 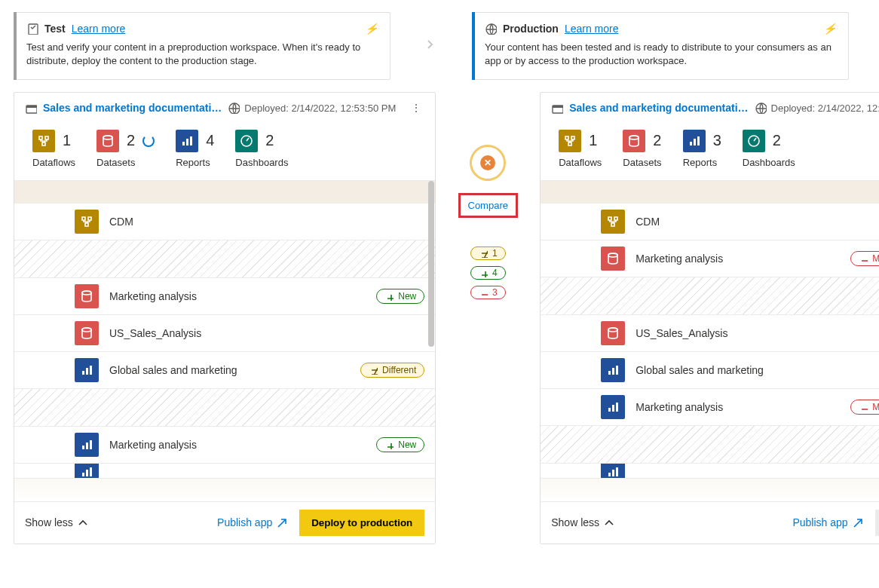 What do you see at coordinates (431, 264) in the screenshot?
I see `scrollbar-thumb` at bounding box center [431, 264].